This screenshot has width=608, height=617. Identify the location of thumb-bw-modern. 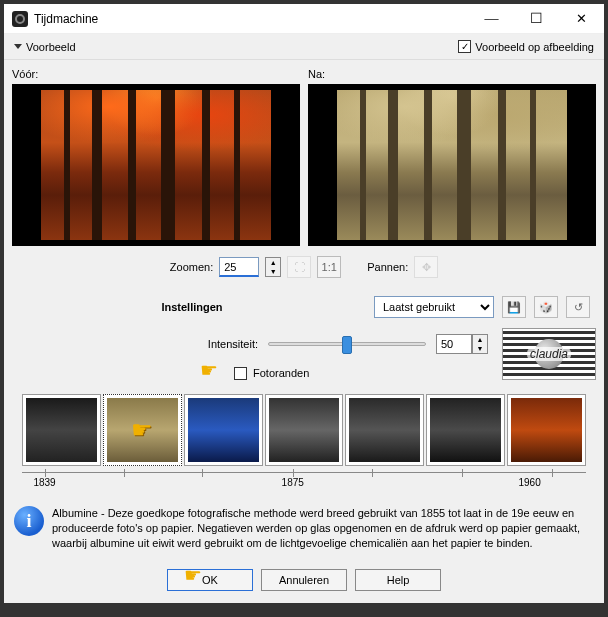
(466, 430).